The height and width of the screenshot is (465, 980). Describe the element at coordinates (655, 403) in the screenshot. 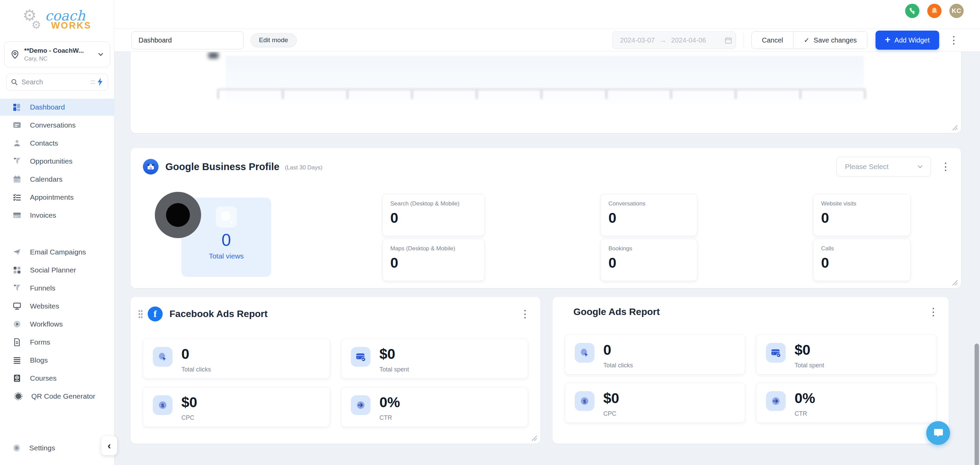

I see `gads-stat-card-cpc: $ $0 CPC` at that location.